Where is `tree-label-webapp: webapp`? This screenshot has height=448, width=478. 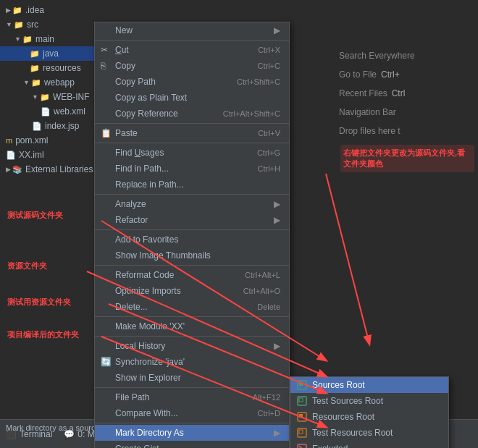 tree-label-webapp: webapp is located at coordinates (59, 83).